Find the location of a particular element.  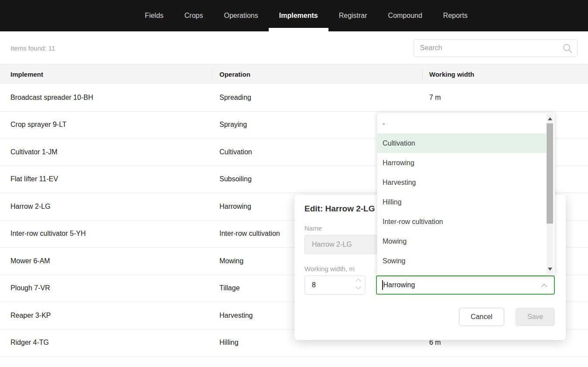

tab-crops: Crops is located at coordinates (194, 16).